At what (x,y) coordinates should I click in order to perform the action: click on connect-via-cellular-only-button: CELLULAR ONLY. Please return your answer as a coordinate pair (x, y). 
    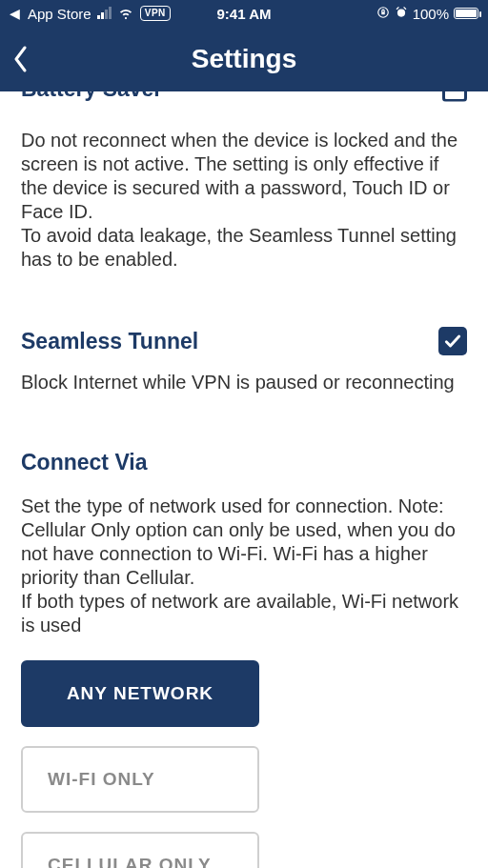
    Looking at the image, I should click on (140, 850).